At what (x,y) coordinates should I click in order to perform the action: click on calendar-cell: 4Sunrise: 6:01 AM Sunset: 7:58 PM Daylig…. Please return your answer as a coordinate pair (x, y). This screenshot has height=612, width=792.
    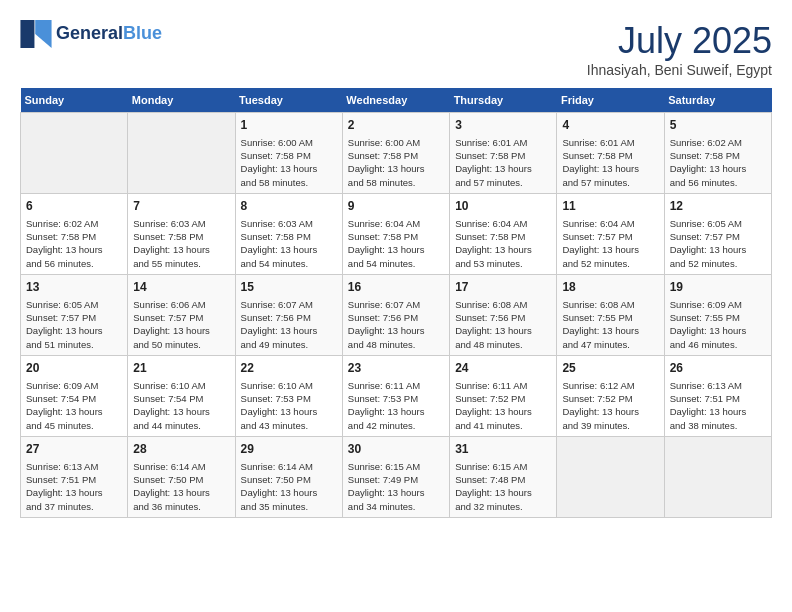
    Looking at the image, I should click on (610, 154).